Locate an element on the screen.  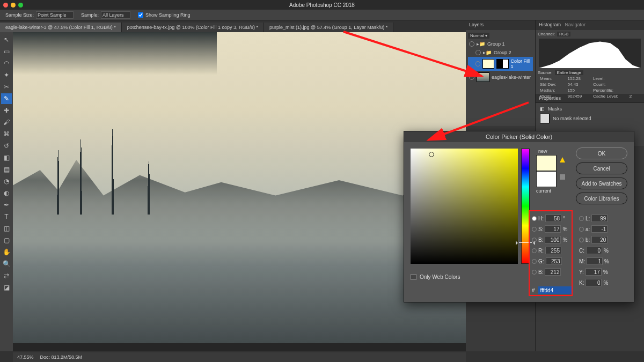
brightness-input is located at coordinates (553, 240).